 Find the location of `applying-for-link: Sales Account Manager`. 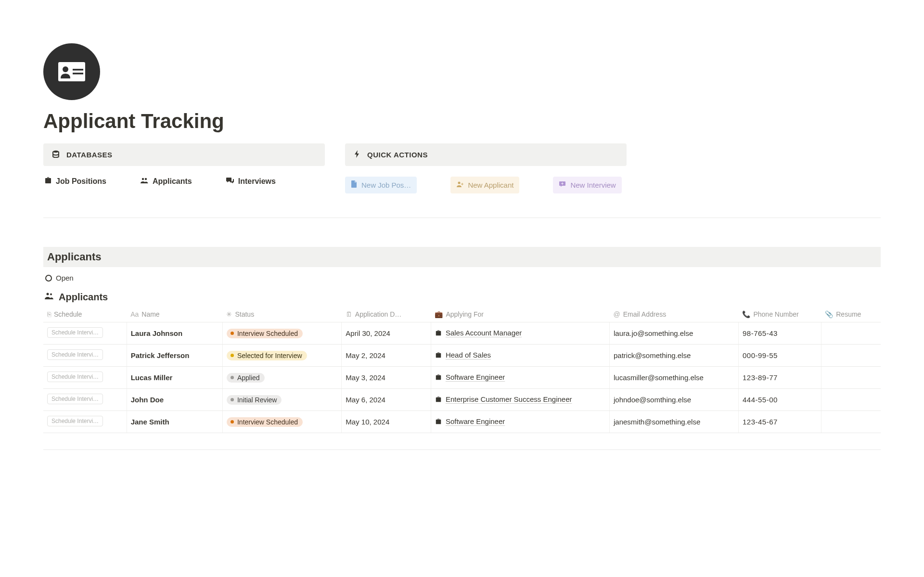

applying-for-link: Sales Account Manager is located at coordinates (484, 333).